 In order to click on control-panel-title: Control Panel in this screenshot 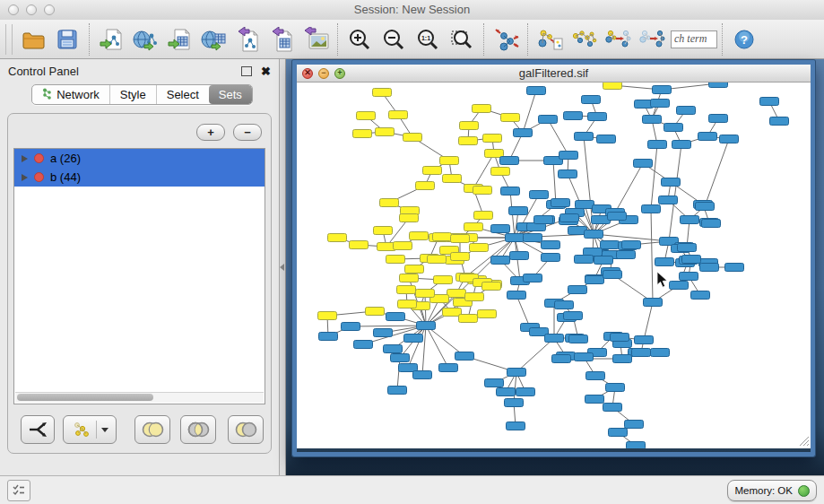, I will do `click(43, 72)`.